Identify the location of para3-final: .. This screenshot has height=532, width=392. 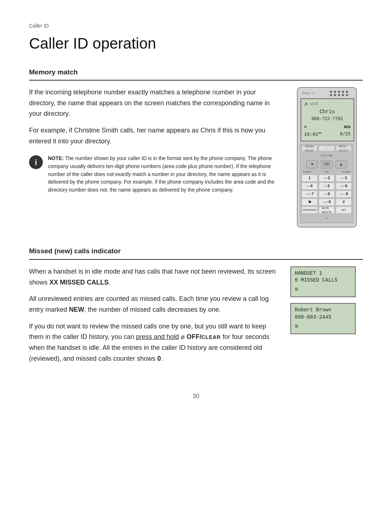
(162, 359).